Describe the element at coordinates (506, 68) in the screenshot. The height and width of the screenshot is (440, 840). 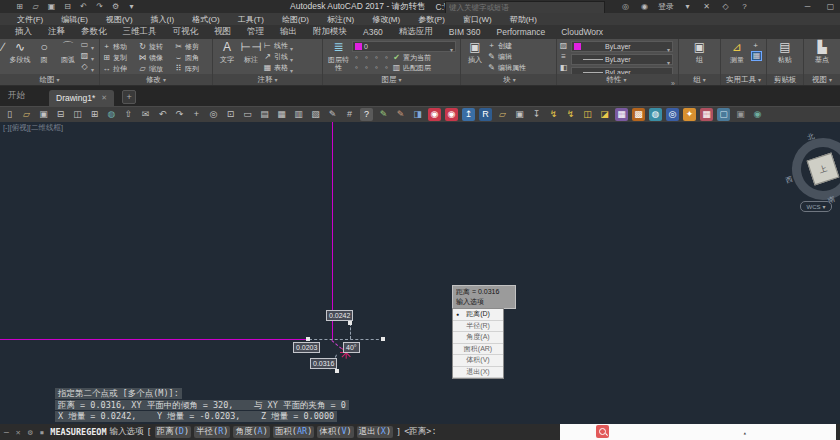
I see `block-small-button: ✎ 编辑属性` at that location.